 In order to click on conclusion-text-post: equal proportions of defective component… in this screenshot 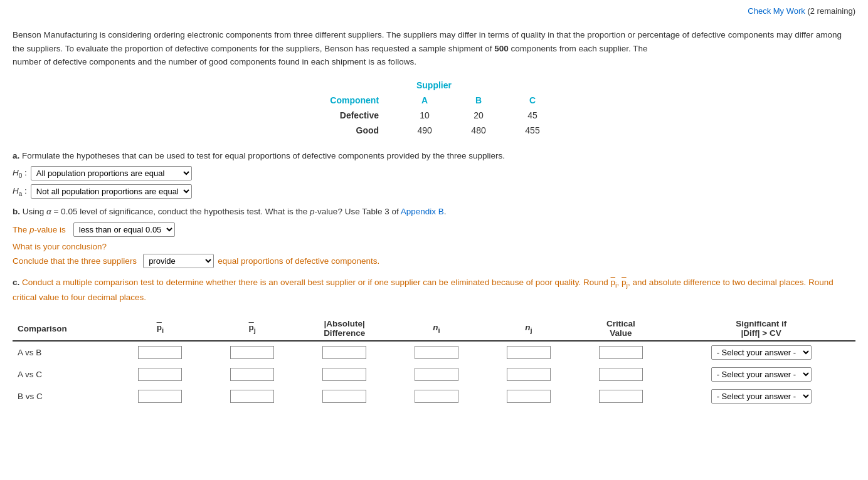, I will do `click(299, 261)`.